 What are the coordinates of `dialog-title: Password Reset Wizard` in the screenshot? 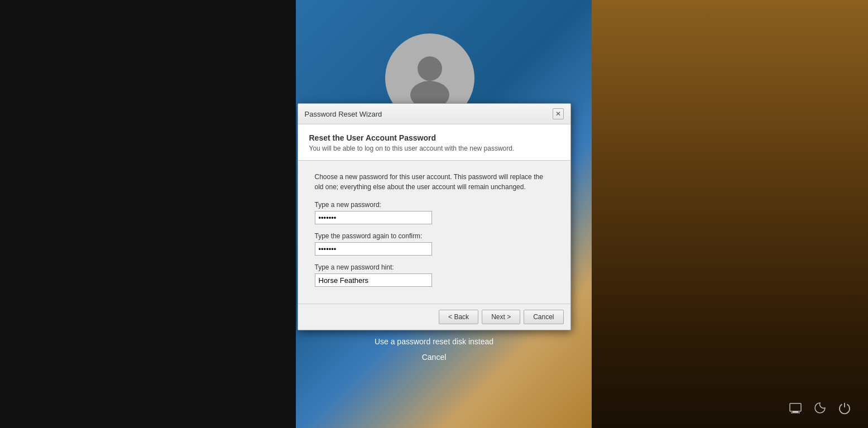 It's located at (344, 114).